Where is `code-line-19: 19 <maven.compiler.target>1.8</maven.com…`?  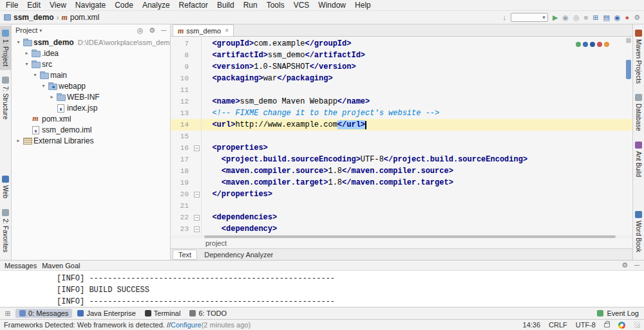
code-line-19: 19 <maven.compiler.target>1.8</maven.com… is located at coordinates (402, 183).